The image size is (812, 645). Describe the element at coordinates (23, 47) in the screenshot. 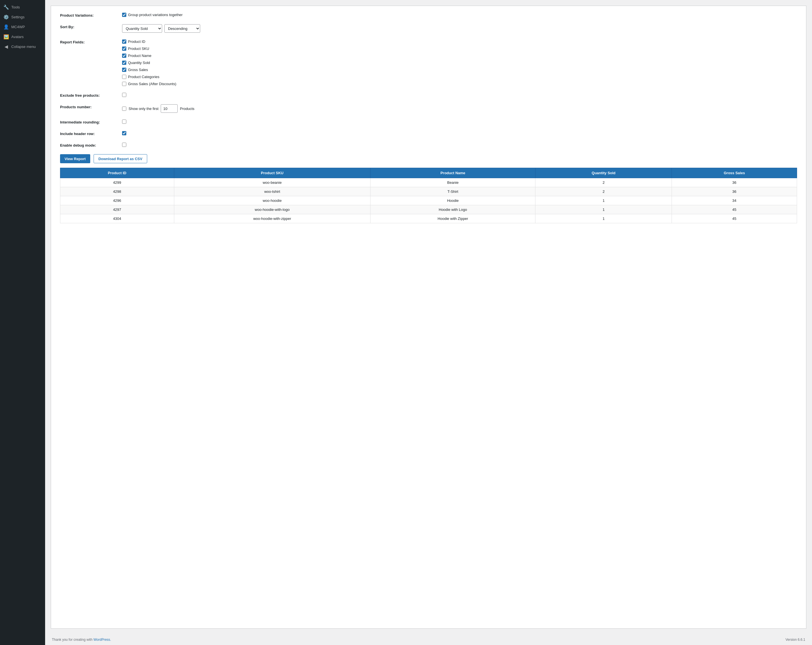

I see `sidebar-item-collapse: ◀ Collapse menu` at that location.